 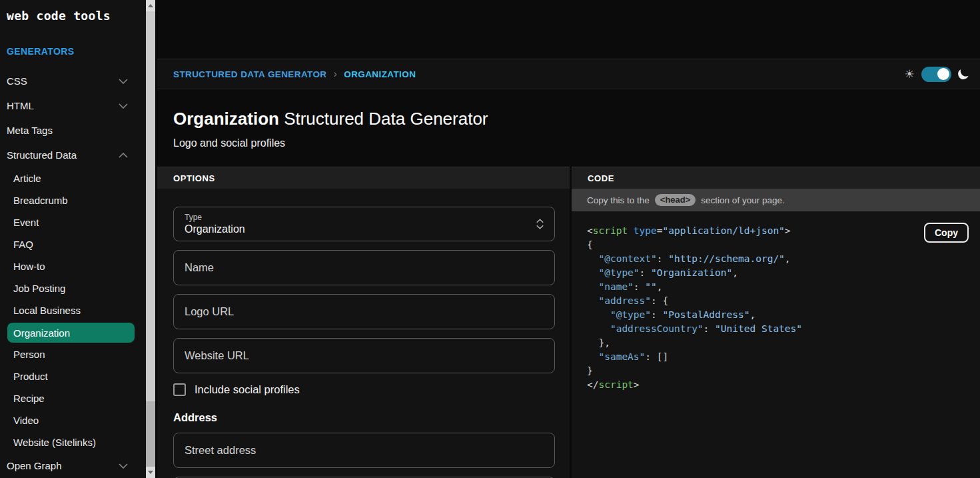 I want to click on scrollbar-thumb, so click(x=151, y=207).